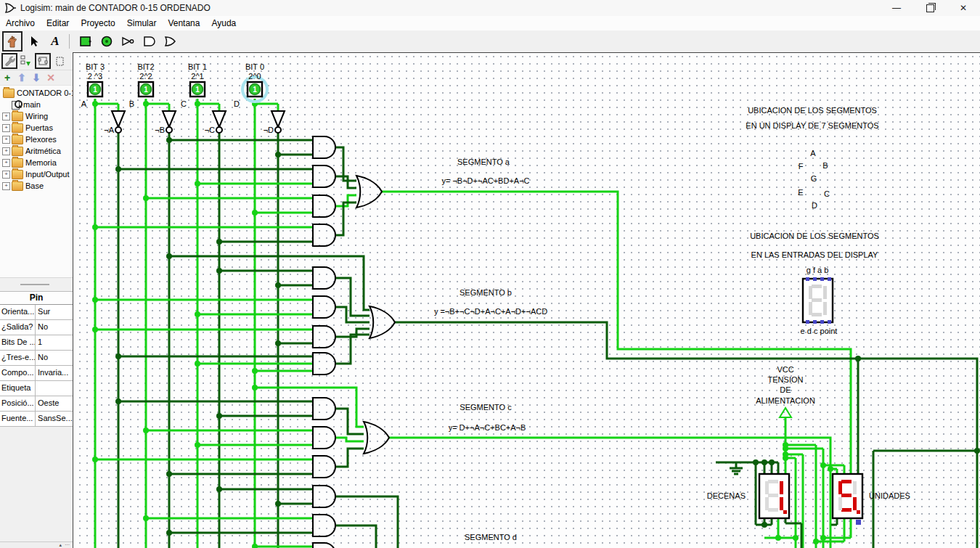 This screenshot has height=548, width=980. Describe the element at coordinates (785, 412) in the screenshot. I see `vcc-symbol` at that location.